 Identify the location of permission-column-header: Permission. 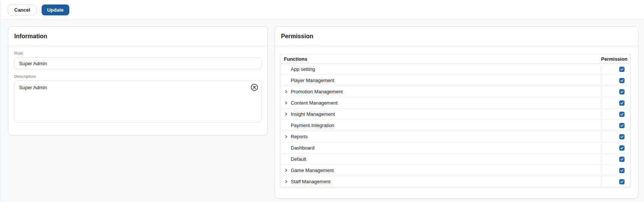
(616, 59).